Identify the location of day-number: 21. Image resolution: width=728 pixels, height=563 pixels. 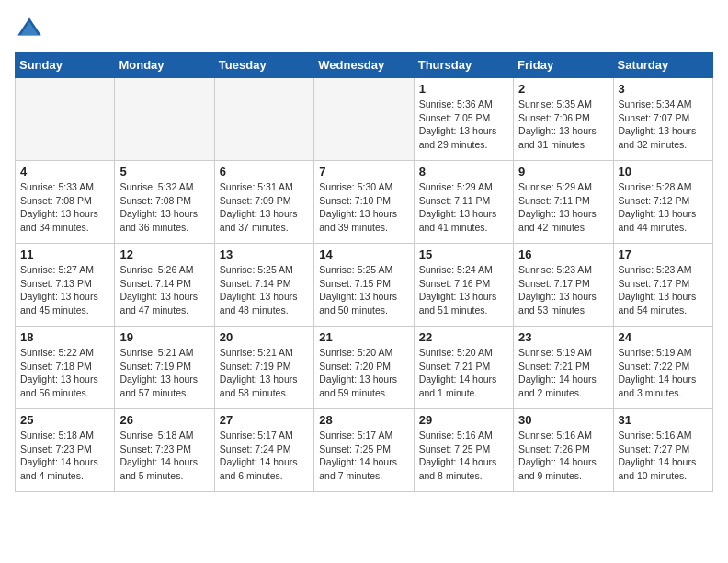
(364, 337).